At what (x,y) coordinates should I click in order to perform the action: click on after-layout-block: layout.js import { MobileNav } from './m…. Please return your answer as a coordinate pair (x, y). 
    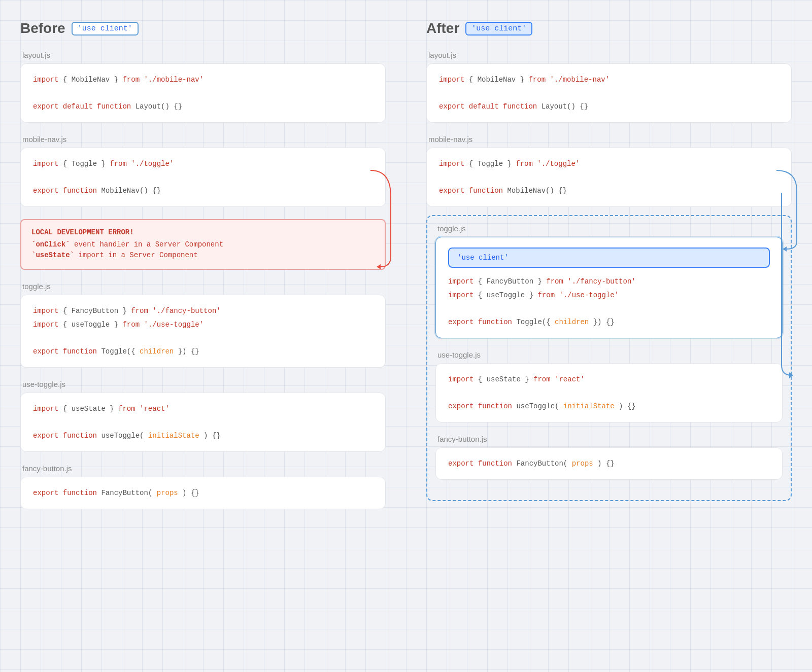
    Looking at the image, I should click on (609, 87).